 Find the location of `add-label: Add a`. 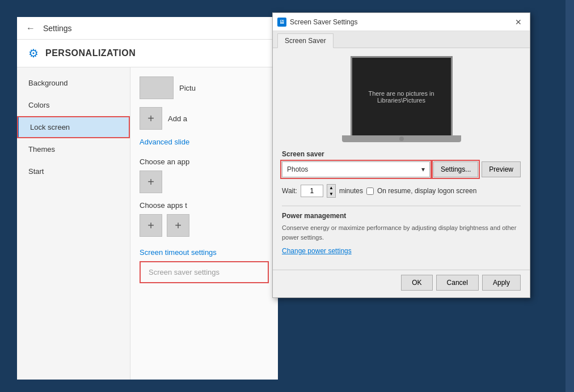

add-label: Add a is located at coordinates (178, 119).